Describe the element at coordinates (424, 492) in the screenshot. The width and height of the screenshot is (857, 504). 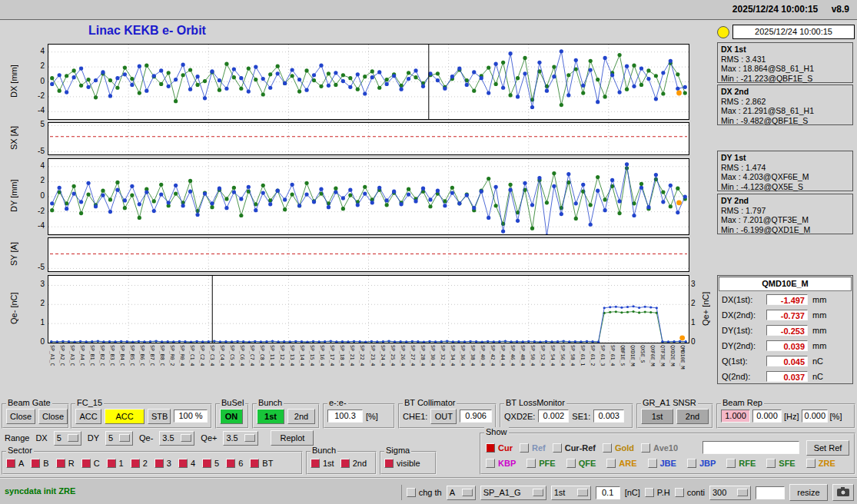
I see `chg-th-toggle: chg th` at that location.